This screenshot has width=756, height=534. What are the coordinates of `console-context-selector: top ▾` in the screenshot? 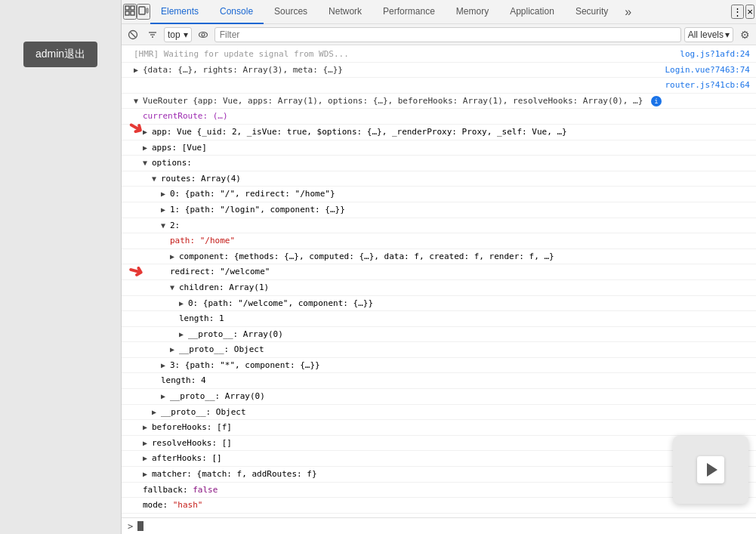 It's located at (178, 35).